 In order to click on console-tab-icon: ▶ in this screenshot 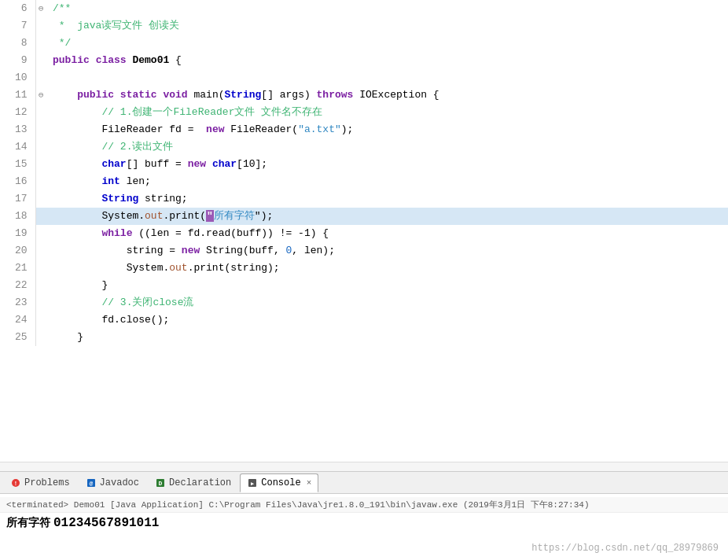, I will do `click(252, 483)`.